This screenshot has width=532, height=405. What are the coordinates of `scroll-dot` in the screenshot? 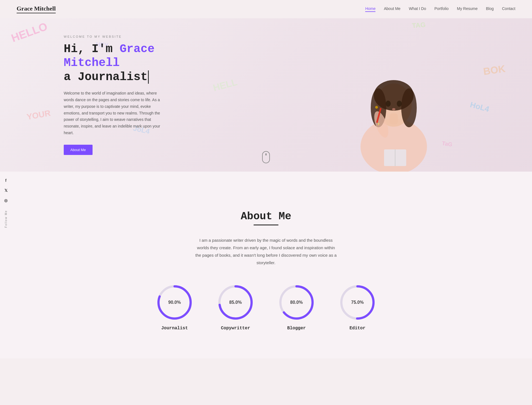 It's located at (266, 154).